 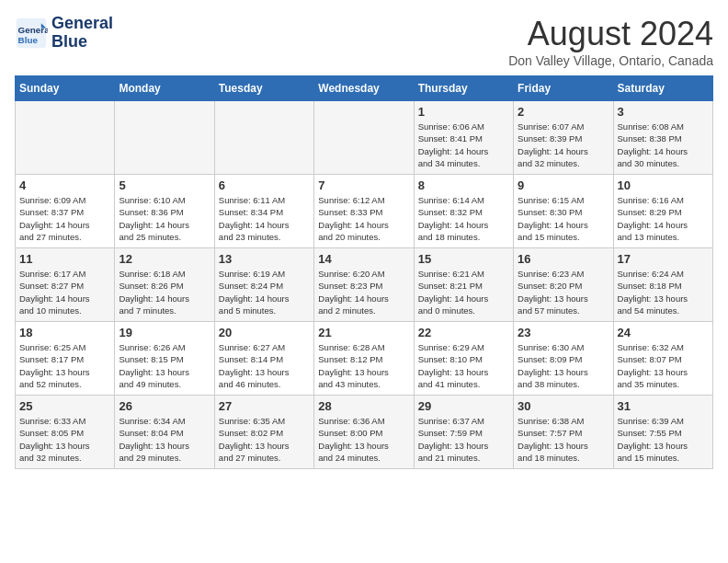 I want to click on logo-icon: General Blue, so click(x=31, y=33).